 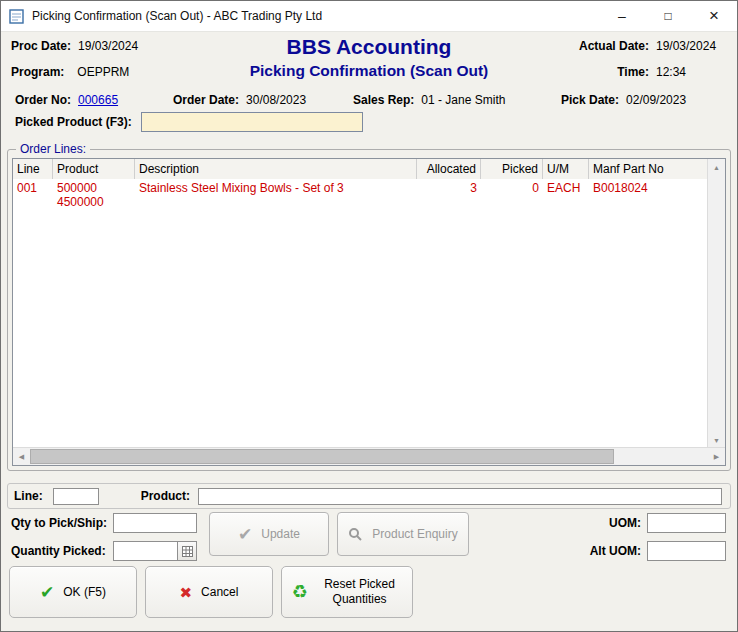 I want to click on vertical-scrollbar: ▲ ▼, so click(x=716, y=304).